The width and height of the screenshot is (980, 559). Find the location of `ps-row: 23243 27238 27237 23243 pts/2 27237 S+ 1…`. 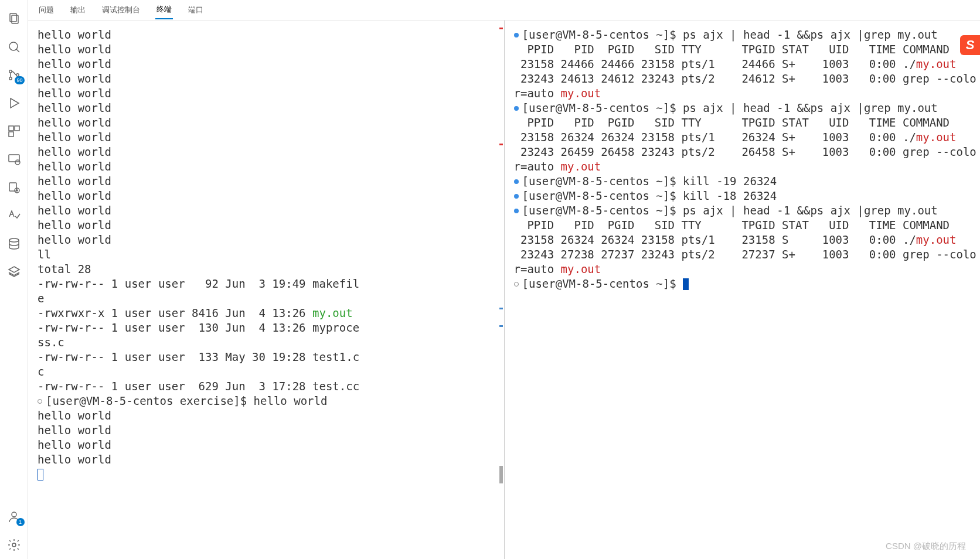

ps-row: 23243 27238 27237 23243 pts/2 27237 S+ 1… is located at coordinates (745, 254).